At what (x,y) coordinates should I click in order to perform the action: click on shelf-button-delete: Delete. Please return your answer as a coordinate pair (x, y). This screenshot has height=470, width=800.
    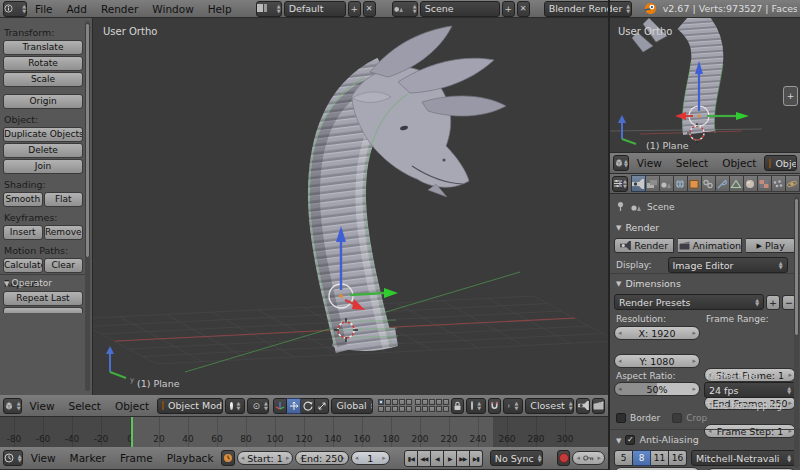
    Looking at the image, I should click on (43, 150).